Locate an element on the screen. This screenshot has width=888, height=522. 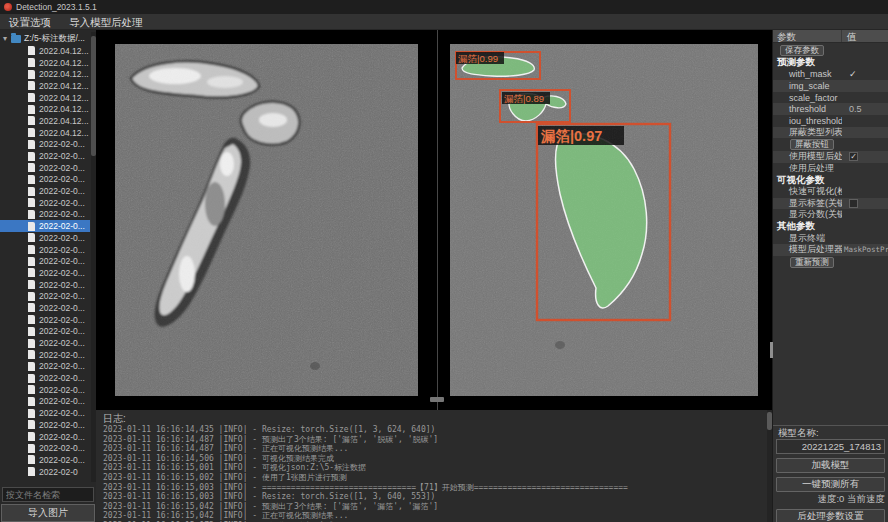
log-line: 2023-01-11 16:16:15,042 |INFO| - 预测出了3个结… is located at coordinates (434, 507).